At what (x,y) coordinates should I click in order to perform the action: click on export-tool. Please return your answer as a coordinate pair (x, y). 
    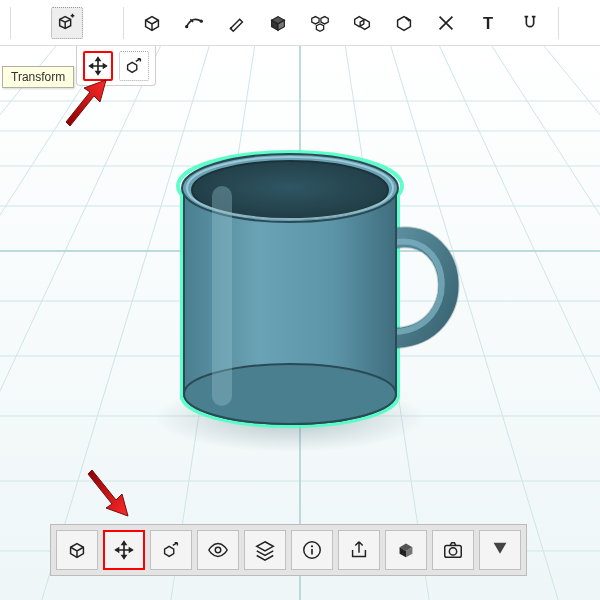
    Looking at the image, I should click on (500, 550).